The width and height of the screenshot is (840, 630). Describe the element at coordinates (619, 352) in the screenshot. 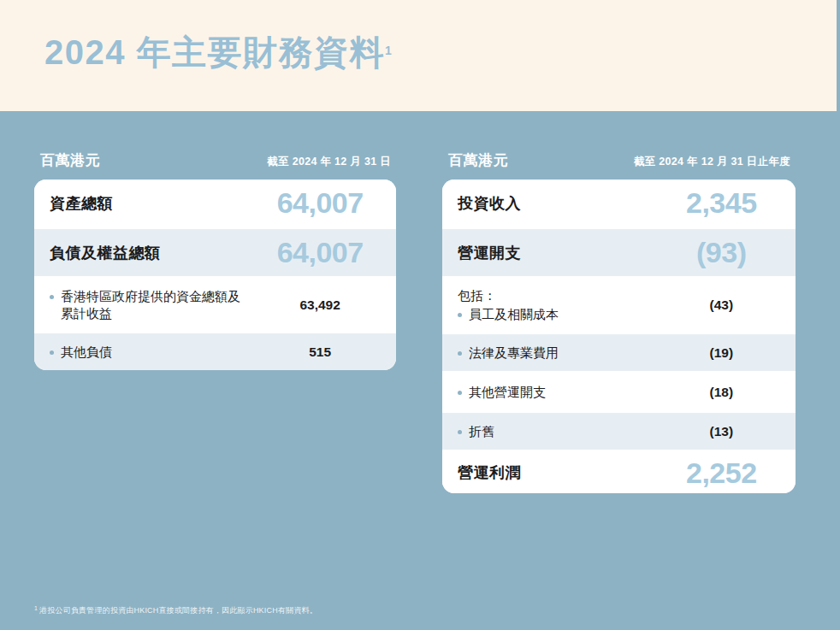

I see `table-row: 法律及專業費用 (19)` at that location.